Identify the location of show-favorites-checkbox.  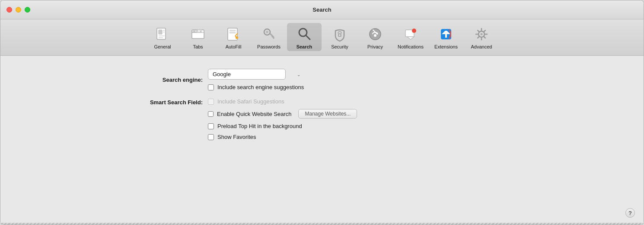
(211, 137).